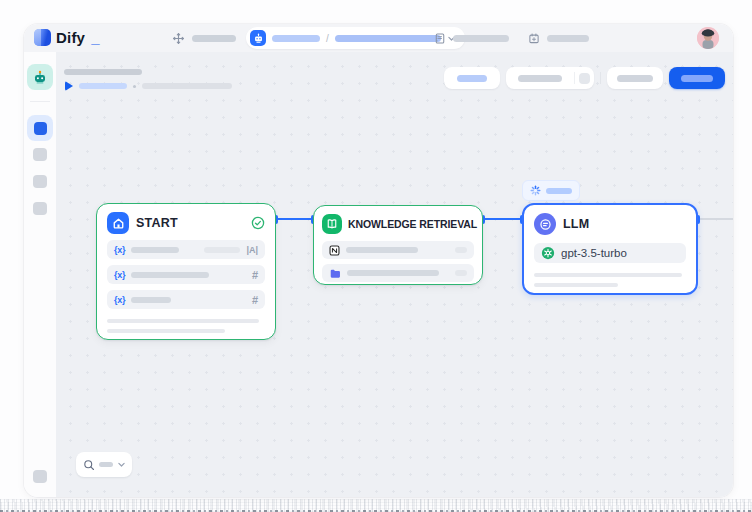  What do you see at coordinates (122, 464) in the screenshot?
I see `chevron-down-icon` at bounding box center [122, 464].